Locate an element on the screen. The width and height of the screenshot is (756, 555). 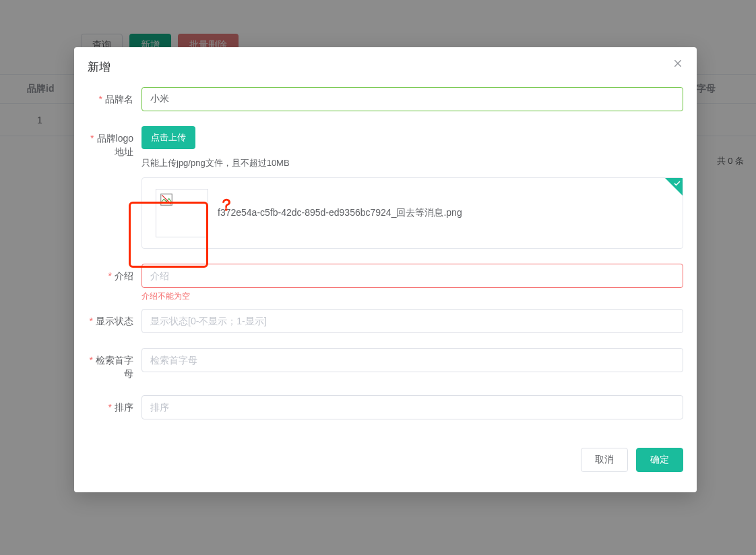
label-brand-logo: 品牌logo地址 is located at coordinates (115, 145).